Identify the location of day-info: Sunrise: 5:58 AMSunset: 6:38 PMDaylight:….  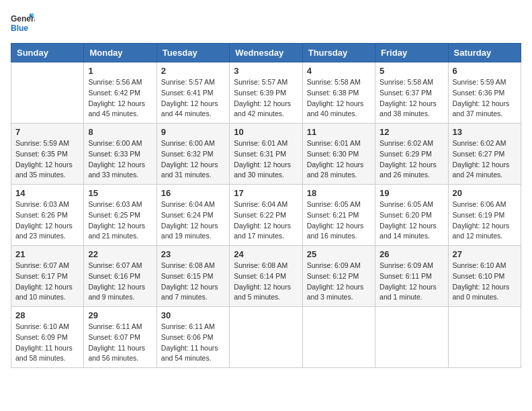
(339, 98).